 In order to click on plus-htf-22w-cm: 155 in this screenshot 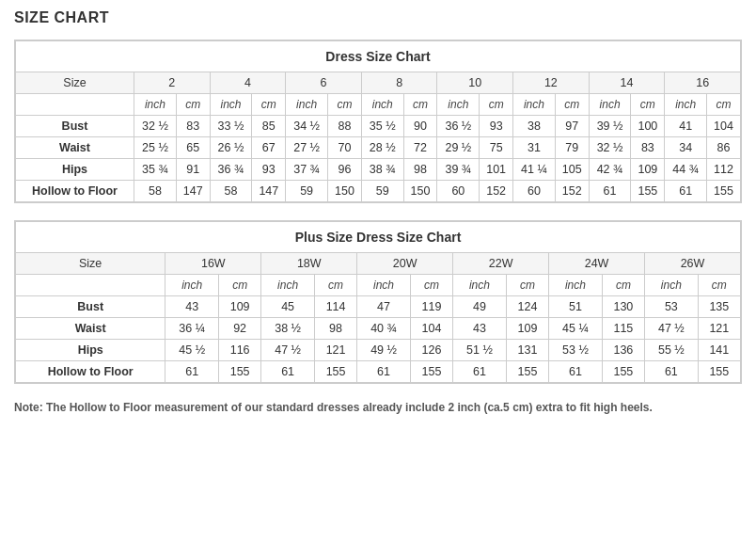, I will do `click(527, 373)`.